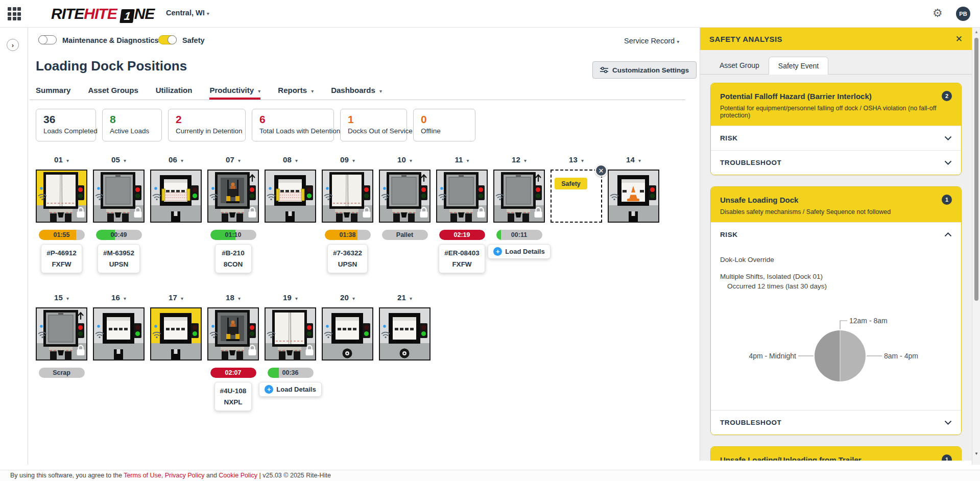  I want to click on safety-panel-tab-asset-group: Asset Group, so click(739, 65).